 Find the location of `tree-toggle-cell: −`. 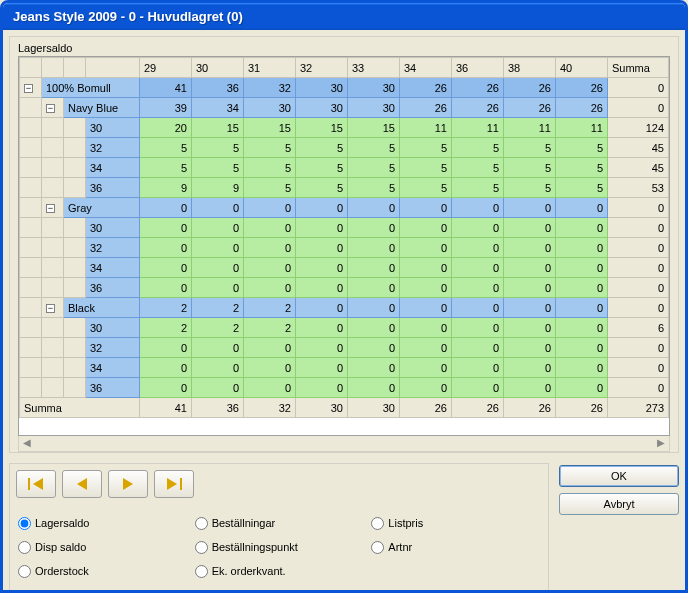

tree-toggle-cell: − is located at coordinates (53, 108).